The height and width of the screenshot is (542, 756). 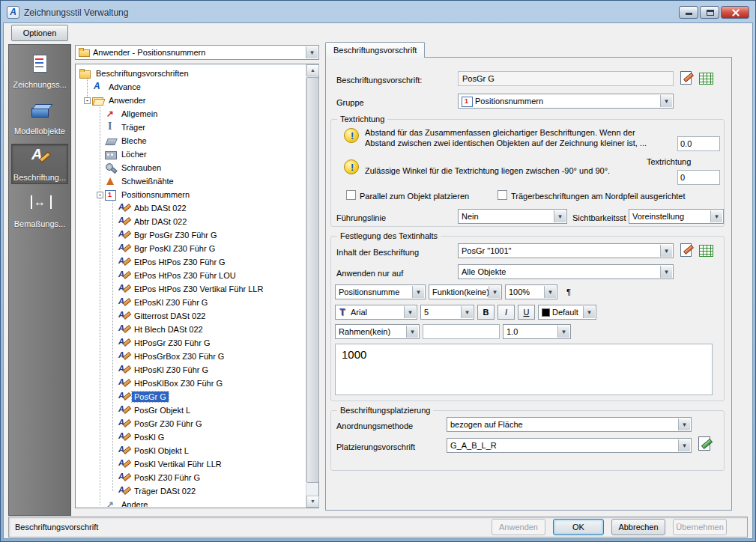 What do you see at coordinates (190, 383) in the screenshot?
I see `tree-item: HtPosKlBox Z30 Führ G` at bounding box center [190, 383].